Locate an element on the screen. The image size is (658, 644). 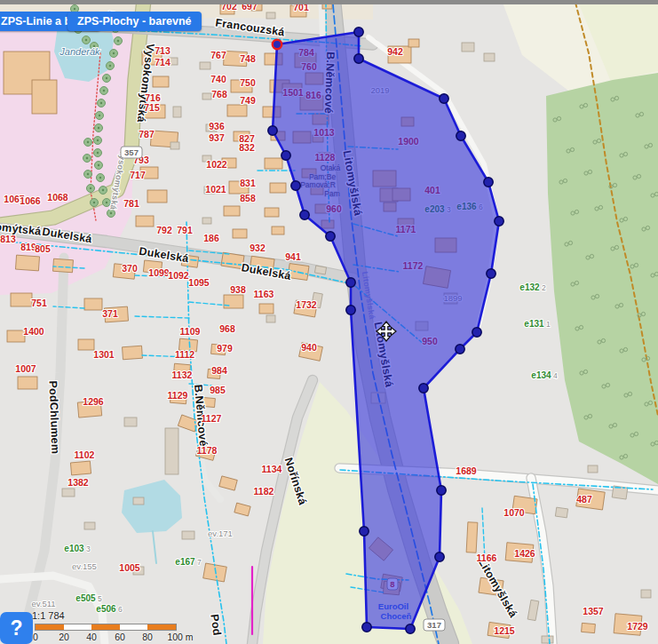
parcel-label: 831 is located at coordinates (248, 183).